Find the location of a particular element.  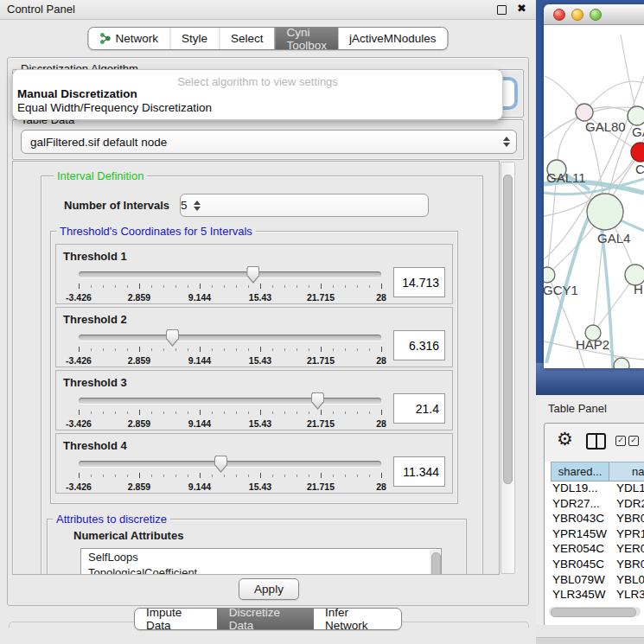

network-view-frame: GAL80 GA C GAL11 GAL4 GCY1 H HAP2 is located at coordinates (590, 197).